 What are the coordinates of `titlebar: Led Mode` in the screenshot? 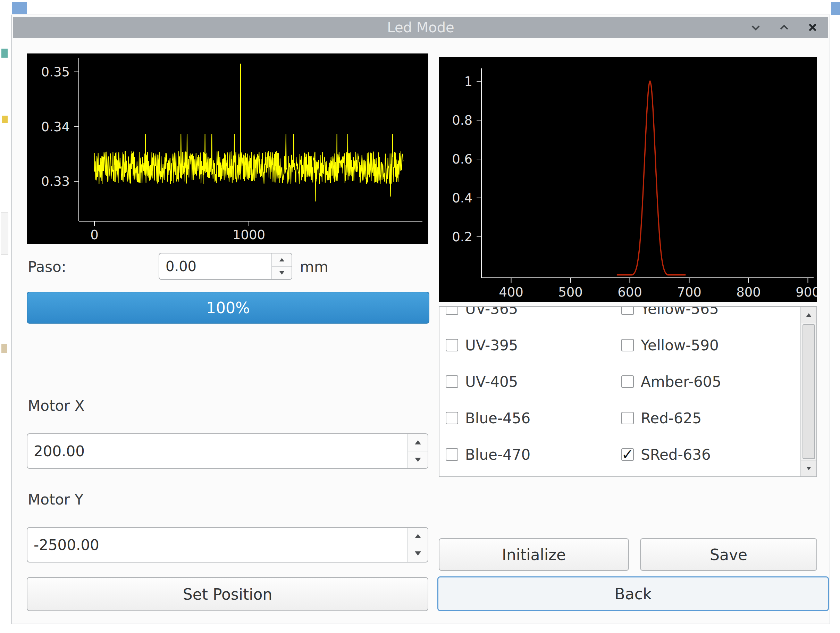 It's located at (421, 27).